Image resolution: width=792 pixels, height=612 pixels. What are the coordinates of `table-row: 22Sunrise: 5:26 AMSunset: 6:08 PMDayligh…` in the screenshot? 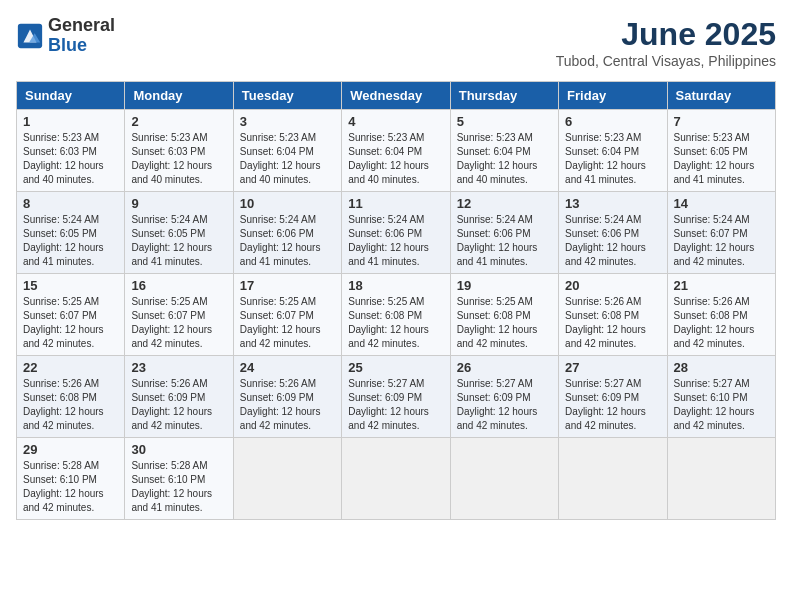 It's located at (71, 397).